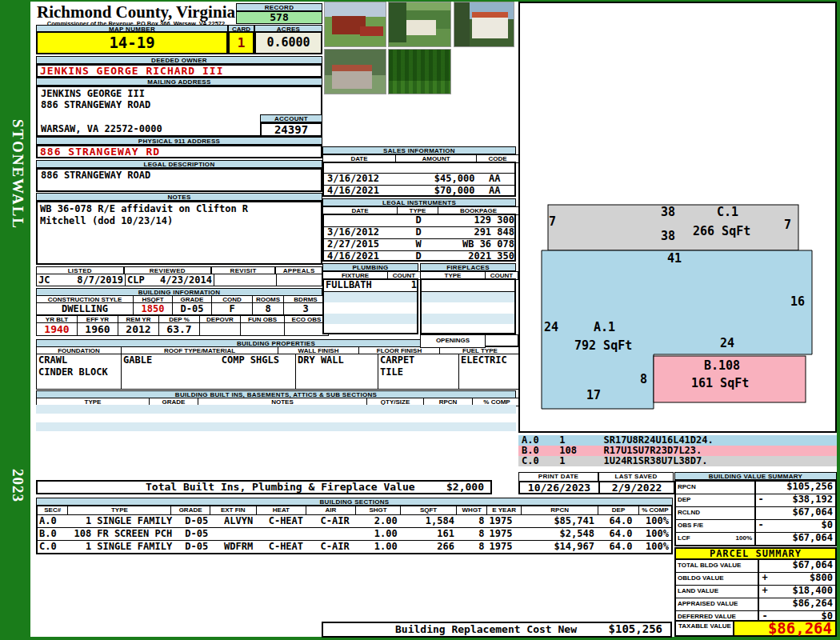 The width and height of the screenshot is (840, 640). What do you see at coordinates (476, 245) in the screenshot?
I see `instrument-bookpage: WB 36 078` at bounding box center [476, 245].